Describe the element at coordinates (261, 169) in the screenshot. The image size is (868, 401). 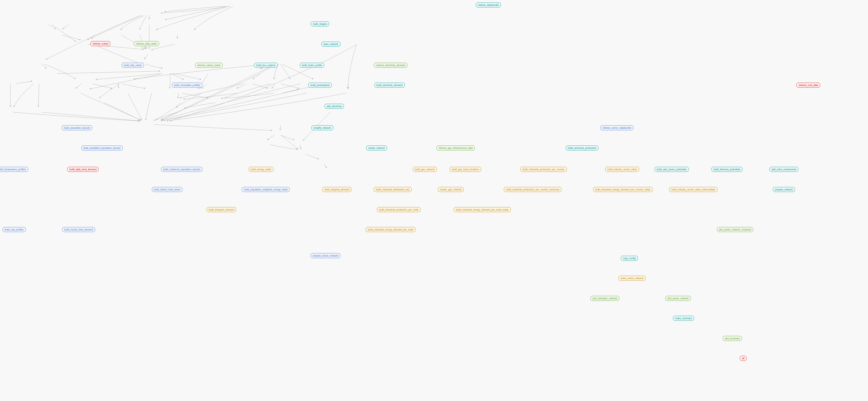
I see `node-build_energy_totals: build_energy_totals` at that location.